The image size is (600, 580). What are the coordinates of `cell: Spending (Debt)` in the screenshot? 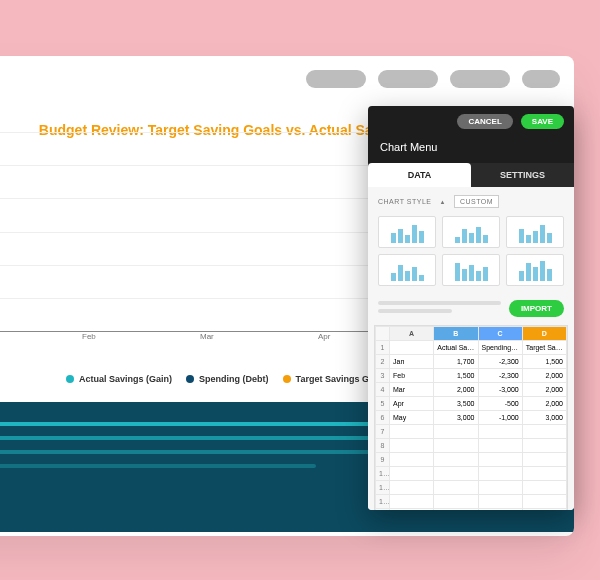 It's located at (500, 348).